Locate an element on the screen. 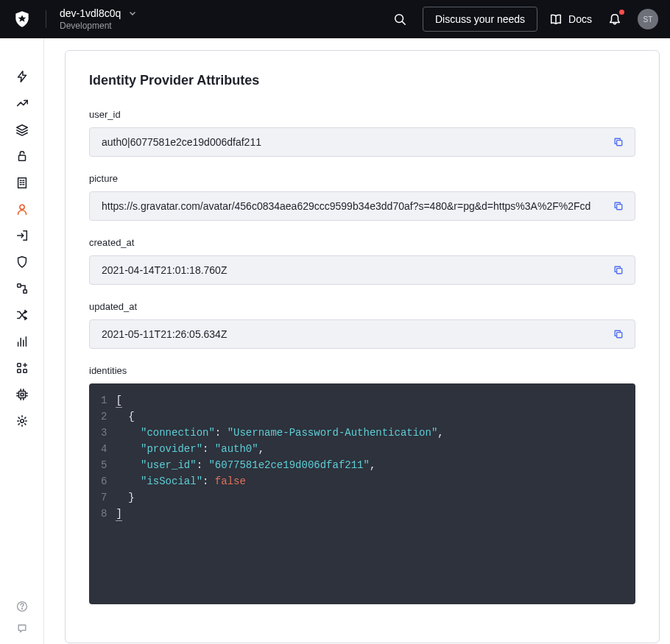  building-icon is located at coordinates (22, 183).